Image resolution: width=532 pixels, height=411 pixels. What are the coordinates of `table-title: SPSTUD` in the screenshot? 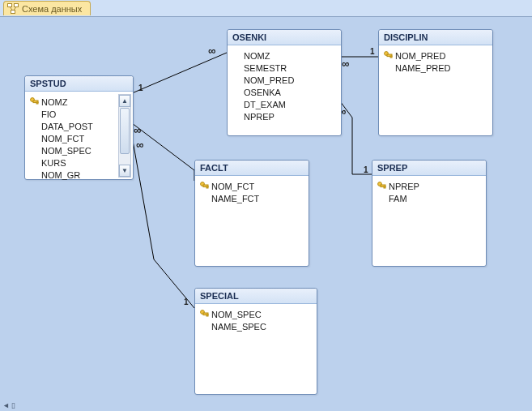 It's located at (79, 84).